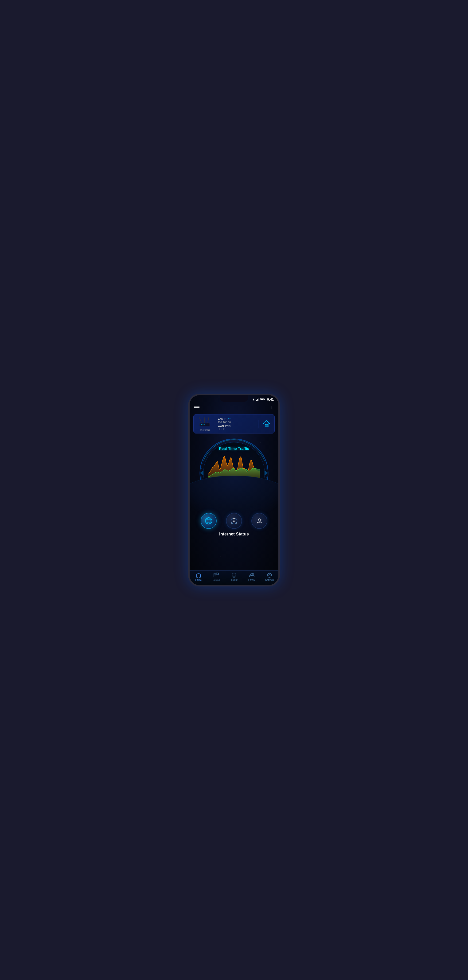 The height and width of the screenshot is (980, 468). What do you see at coordinates (237, 418) in the screenshot?
I see `lan-ip-row: LAN IP >>` at bounding box center [237, 418].